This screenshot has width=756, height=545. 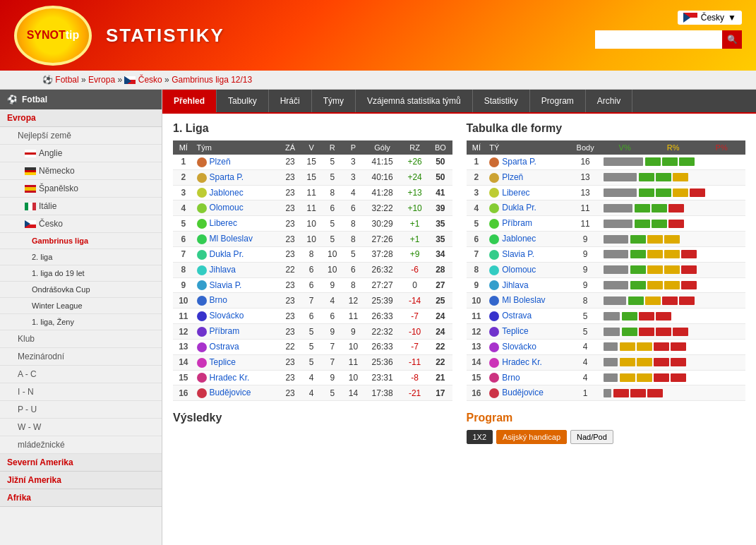 I want to click on form-body-cell: 11, so click(x=586, y=208).